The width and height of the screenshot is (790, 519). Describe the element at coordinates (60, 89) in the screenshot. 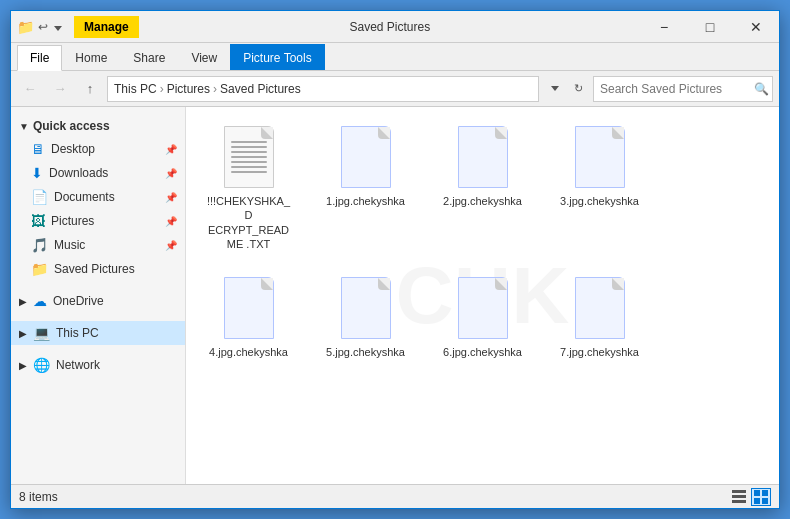

I see `forward-button: →` at that location.